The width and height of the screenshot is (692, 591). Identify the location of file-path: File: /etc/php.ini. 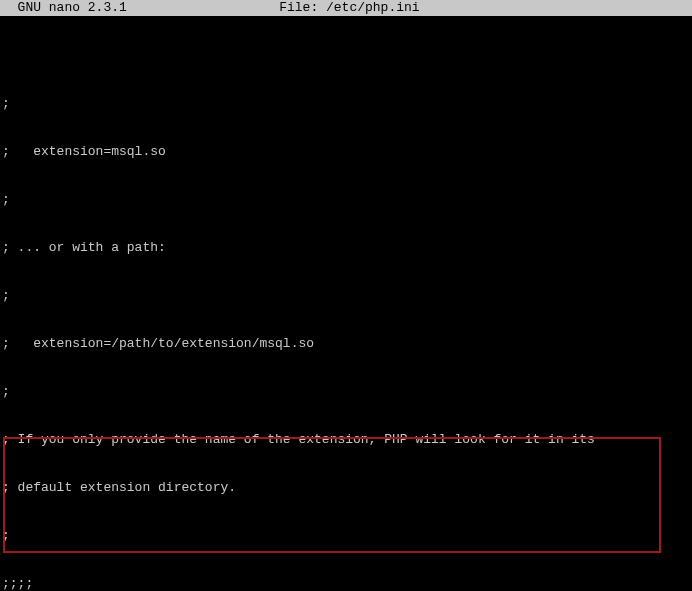
(410, 8).